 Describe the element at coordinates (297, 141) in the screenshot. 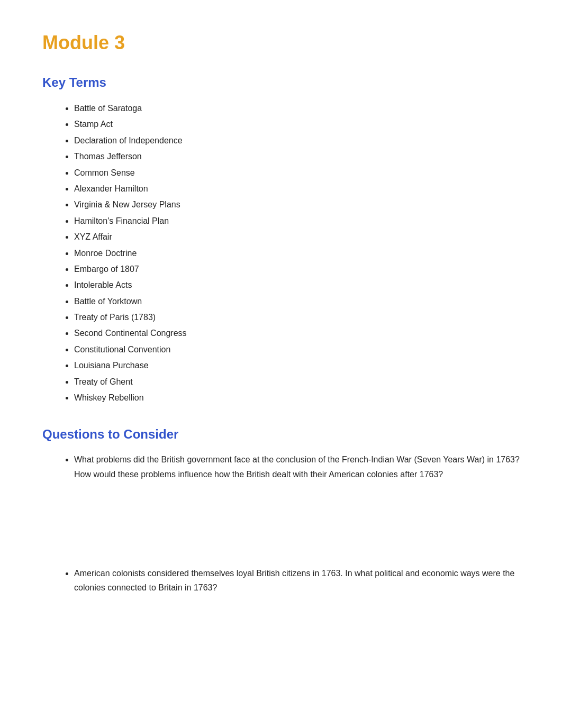

I see `list-item: Declaration of Independence` at that location.